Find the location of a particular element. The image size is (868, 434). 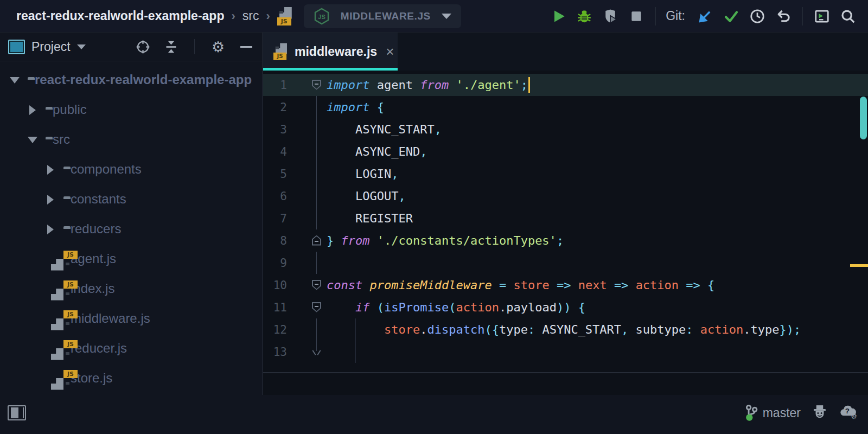

search-everywhere-button is located at coordinates (848, 16).